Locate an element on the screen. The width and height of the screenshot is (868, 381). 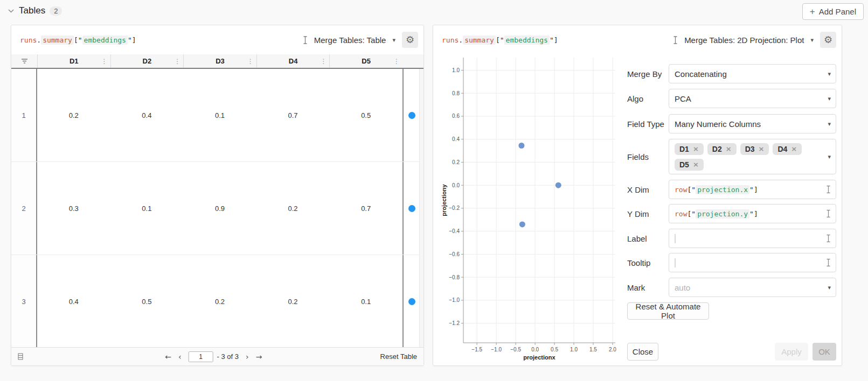
tooltip-input is located at coordinates (752, 263).